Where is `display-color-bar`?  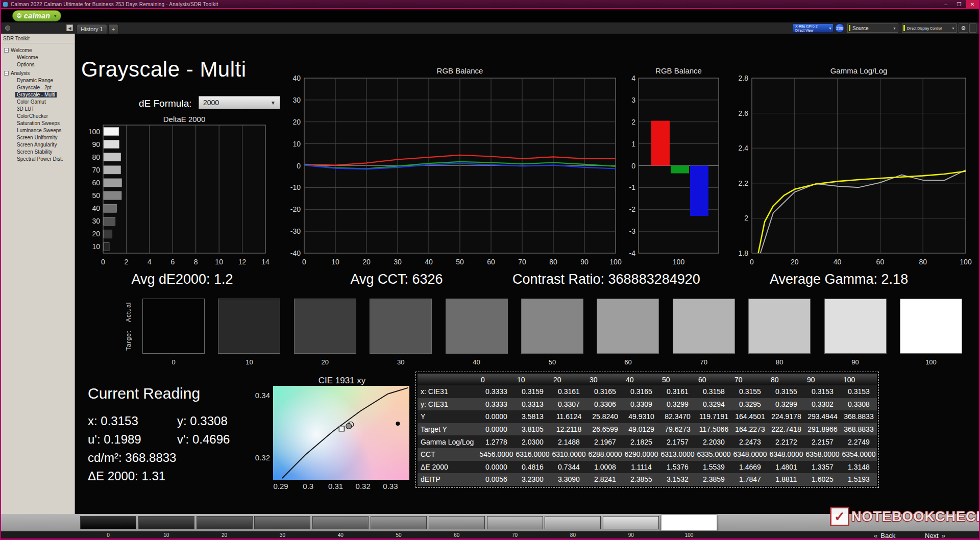 display-color-bar is located at coordinates (904, 28).